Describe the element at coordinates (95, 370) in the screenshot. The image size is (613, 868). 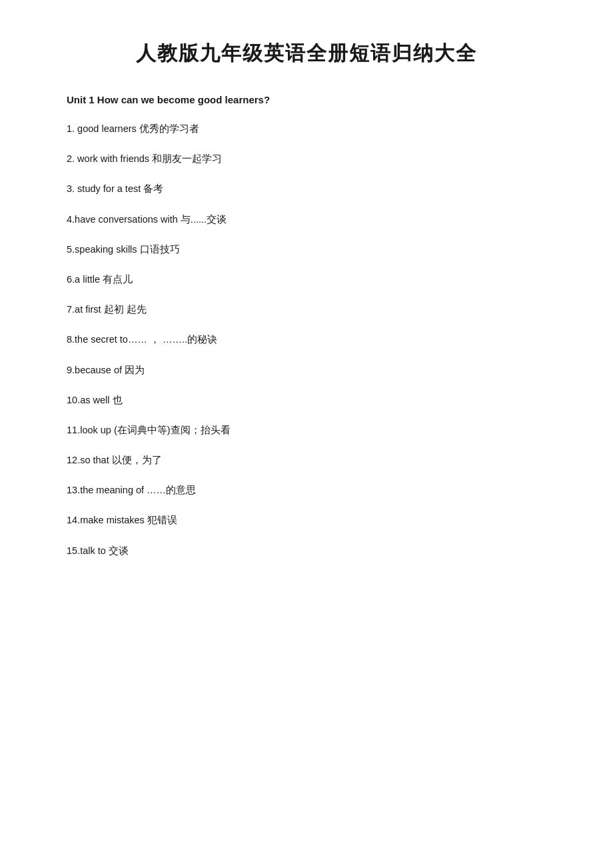
I see `phrase-english: 9.because of` at that location.